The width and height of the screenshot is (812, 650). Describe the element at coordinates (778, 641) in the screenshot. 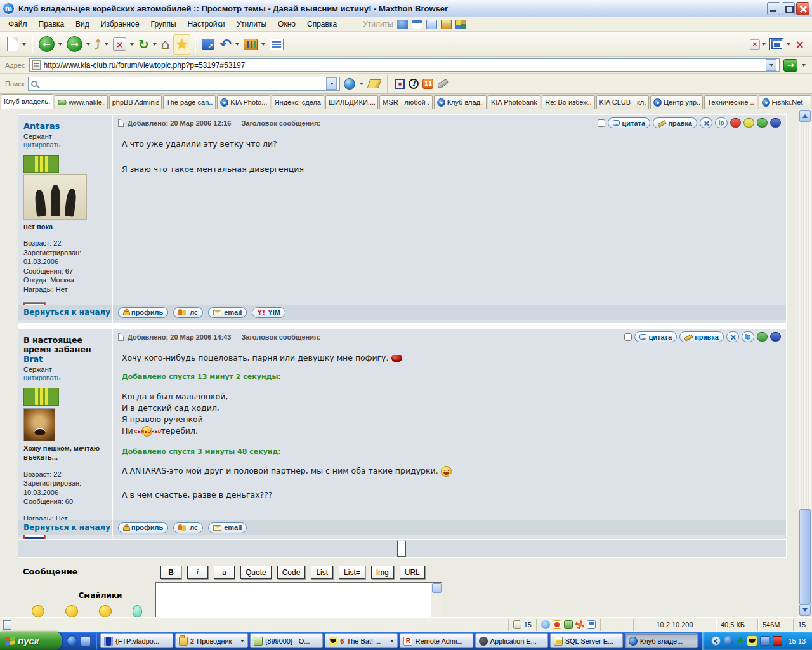

I see `tray-firewall-icon` at that location.